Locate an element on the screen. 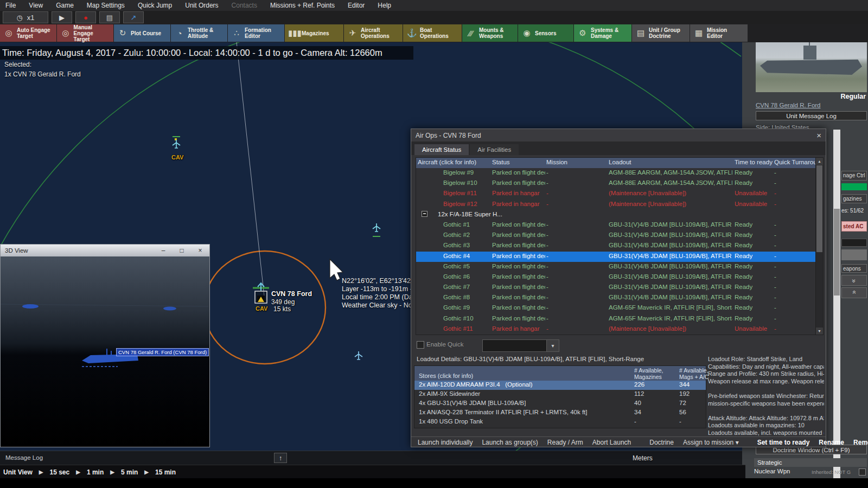  rename-button: Rename is located at coordinates (831, 442).